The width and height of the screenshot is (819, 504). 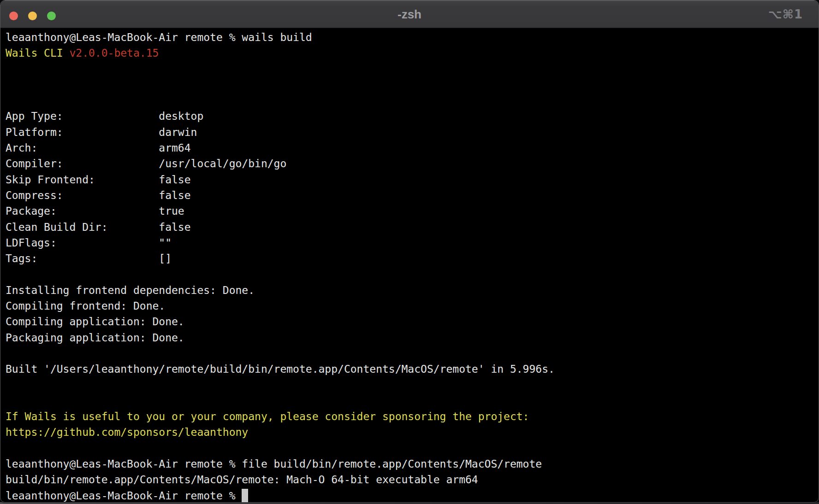 I want to click on terminal-line: Compiling frontend: Done., so click(x=410, y=306).